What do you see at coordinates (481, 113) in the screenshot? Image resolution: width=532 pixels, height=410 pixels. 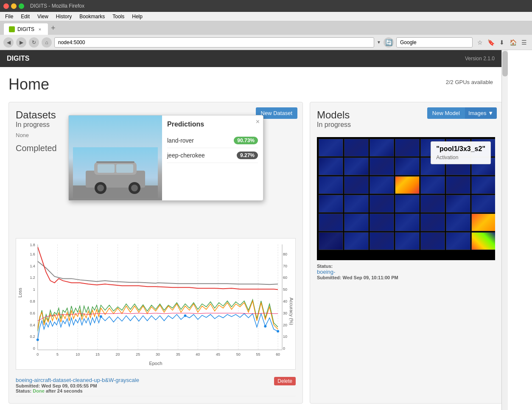 I see `model-type-dropdown: Images ▼` at bounding box center [481, 113].